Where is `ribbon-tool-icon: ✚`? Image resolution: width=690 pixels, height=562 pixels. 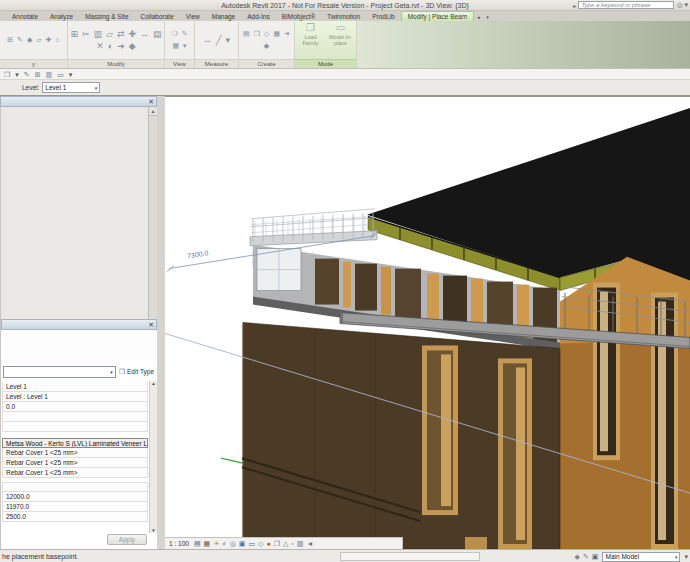
ribbon-tool-icon: ✚ is located at coordinates (49, 40).